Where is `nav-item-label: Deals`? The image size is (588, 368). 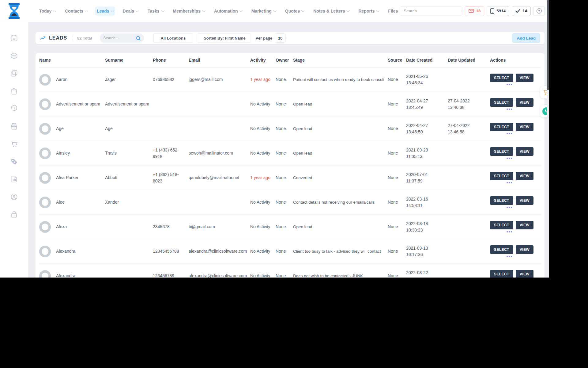 nav-item-label: Deals is located at coordinates (129, 11).